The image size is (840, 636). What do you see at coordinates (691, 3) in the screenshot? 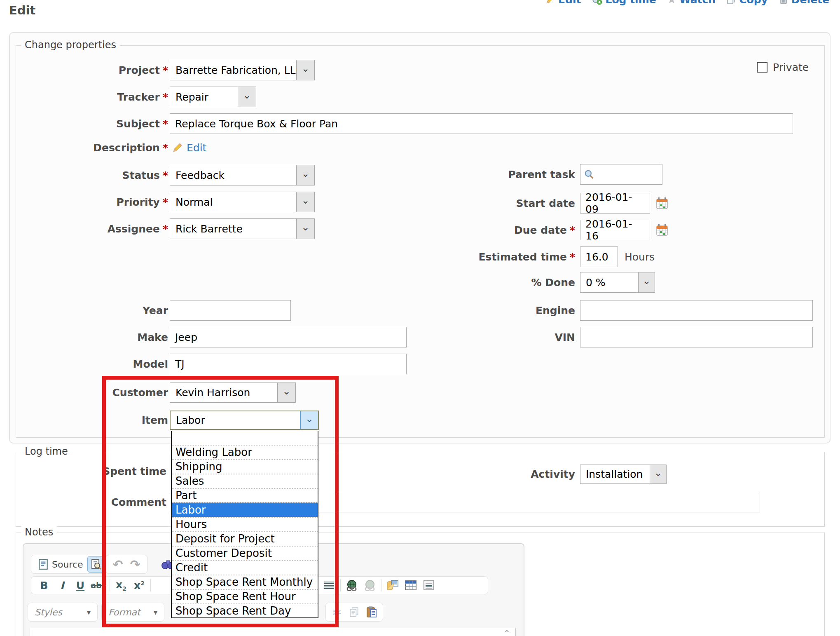
I see `watch-action: ★ Watch` at bounding box center [691, 3].